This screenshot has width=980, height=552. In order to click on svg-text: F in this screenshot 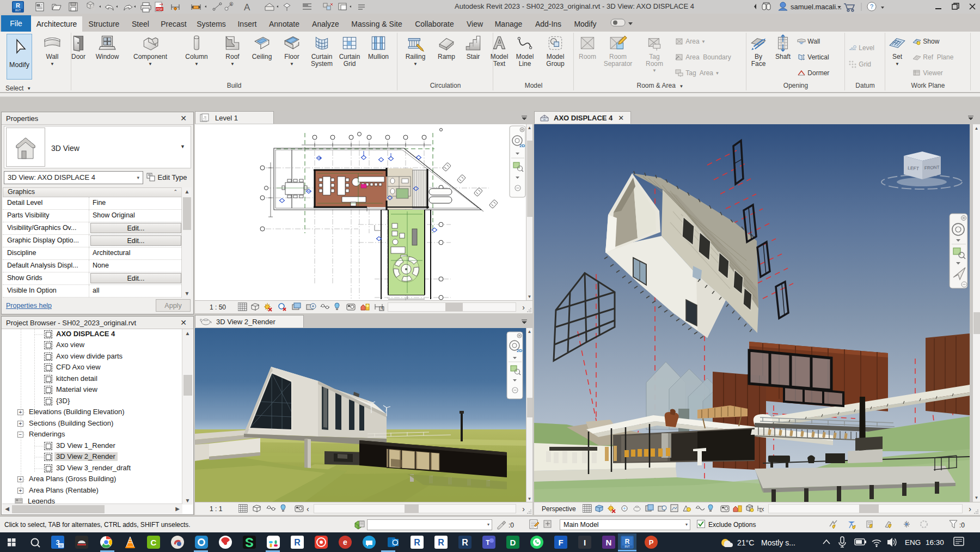, I will do `click(561, 543)`.